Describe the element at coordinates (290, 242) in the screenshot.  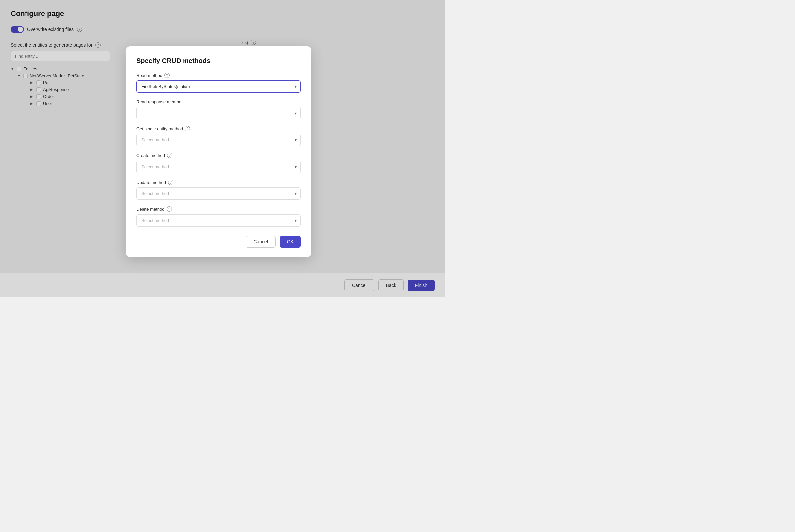
I see `ok-button: OK` at that location.